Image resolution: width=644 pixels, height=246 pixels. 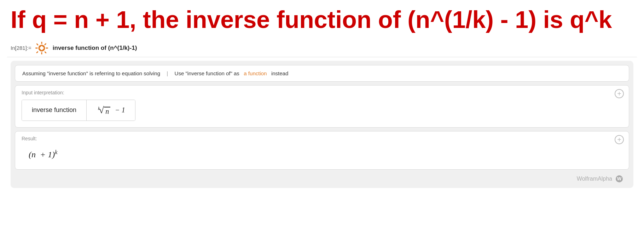 I want to click on interp-cell-label: inverse function, so click(x=54, y=110).